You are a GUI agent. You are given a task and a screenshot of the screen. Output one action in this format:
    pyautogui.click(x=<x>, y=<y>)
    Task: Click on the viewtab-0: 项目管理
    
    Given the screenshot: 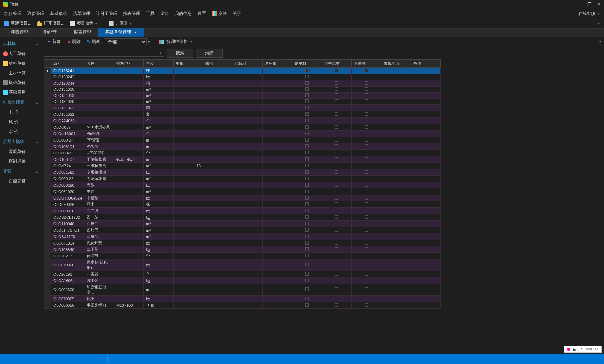 What is the action you would take?
    pyautogui.click(x=19, y=32)
    